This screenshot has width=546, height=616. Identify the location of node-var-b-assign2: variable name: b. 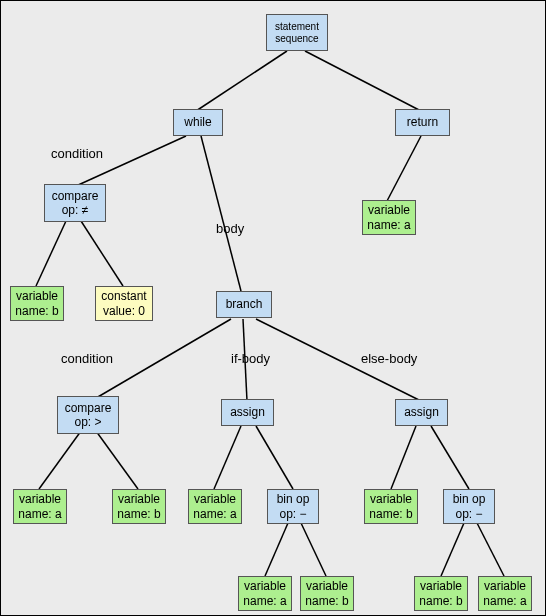
(391, 506).